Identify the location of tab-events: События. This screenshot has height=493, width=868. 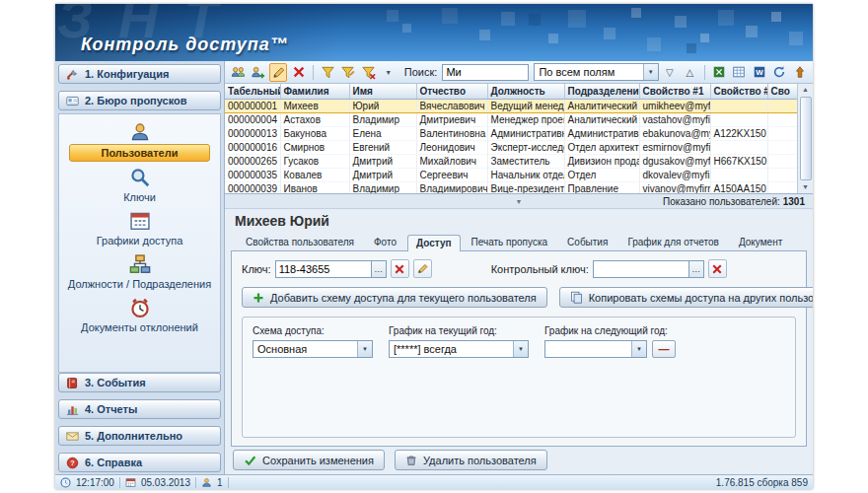
(588, 243).